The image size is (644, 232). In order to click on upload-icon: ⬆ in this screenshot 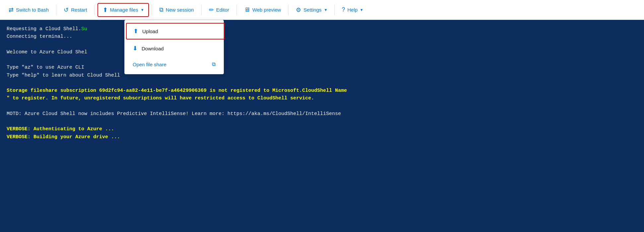, I will do `click(136, 31)`.